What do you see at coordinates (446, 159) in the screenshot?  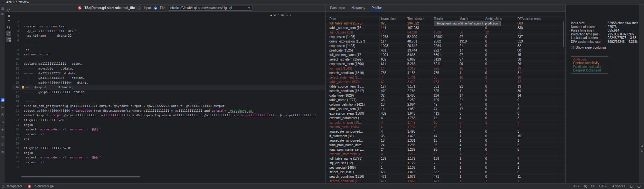 I see `profiler-row: full_table_name (1773)1391.179139107` at bounding box center [446, 159].